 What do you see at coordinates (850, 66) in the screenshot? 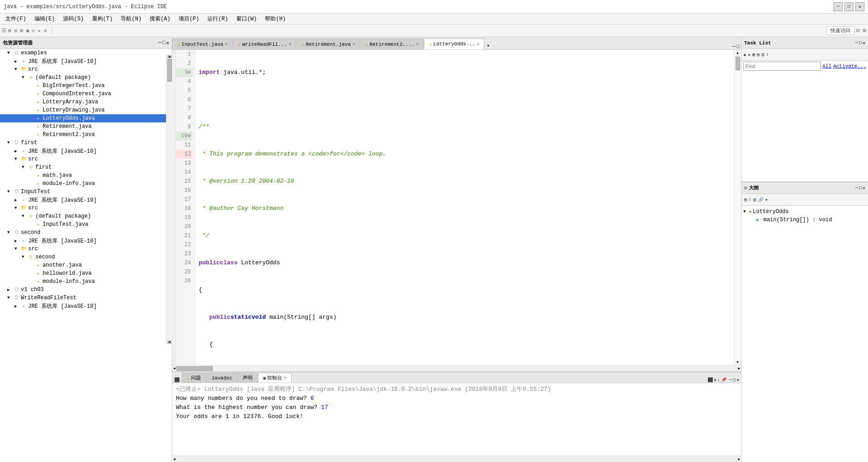
I see `activate-link: Activate...` at bounding box center [850, 66].